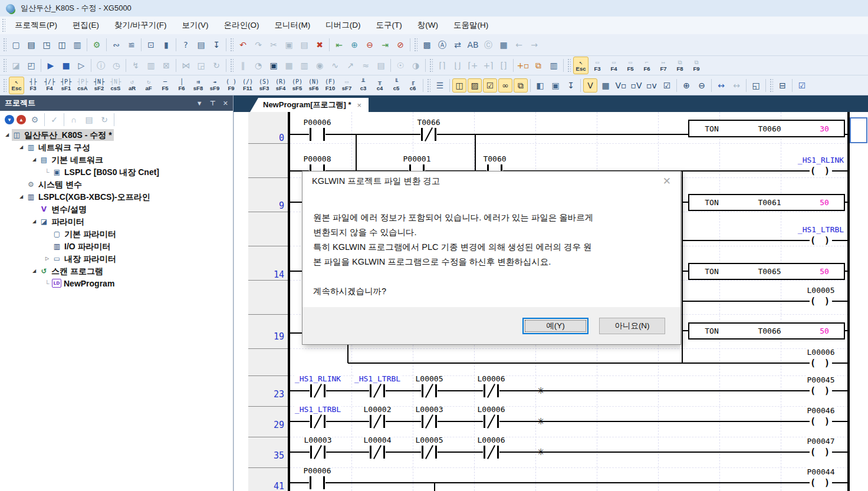 This screenshot has width=868, height=491. Describe the element at coordinates (201, 45) in the screenshot. I see `user-info-icon: ▤` at that location.